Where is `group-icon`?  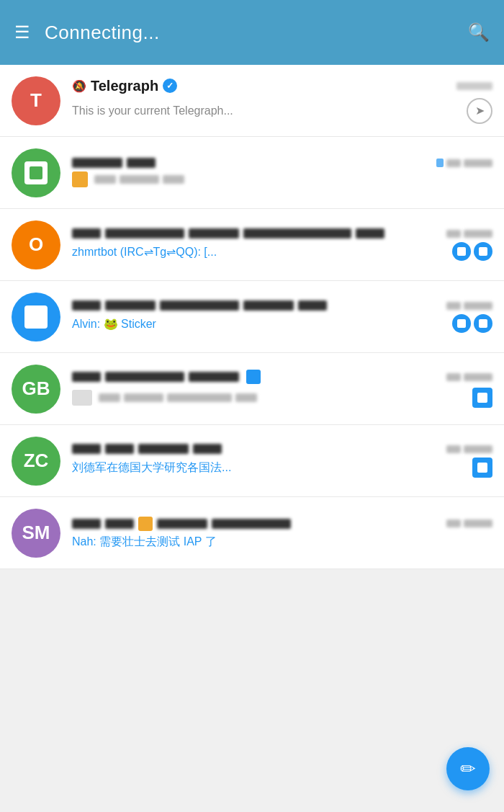 group-icon is located at coordinates (36, 317).